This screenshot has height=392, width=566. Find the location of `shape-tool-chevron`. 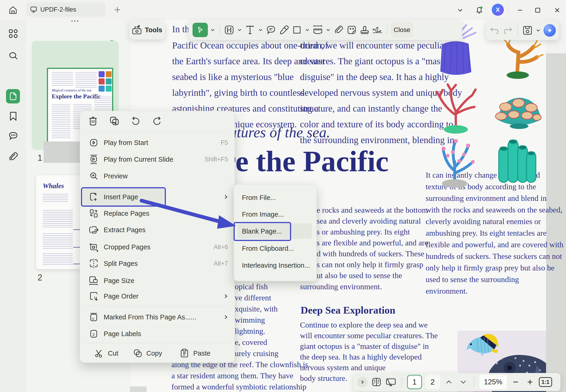

shape-tool-chevron is located at coordinates (307, 30).